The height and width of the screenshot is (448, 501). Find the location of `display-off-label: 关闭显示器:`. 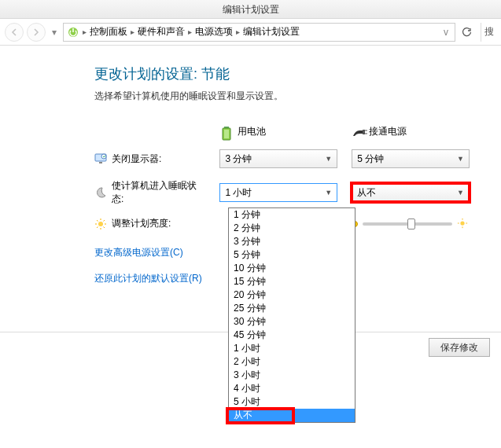

display-off-label: 关闭显示器: is located at coordinates (137, 159).